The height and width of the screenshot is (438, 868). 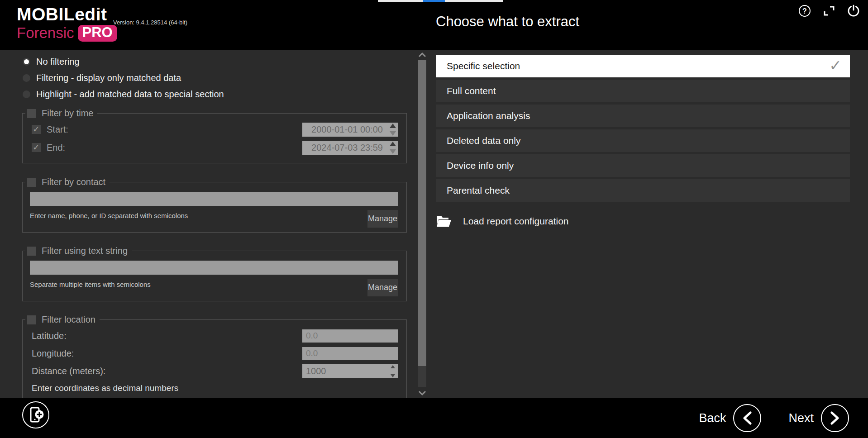 I want to click on time-start-row: Start:, so click(x=215, y=129).